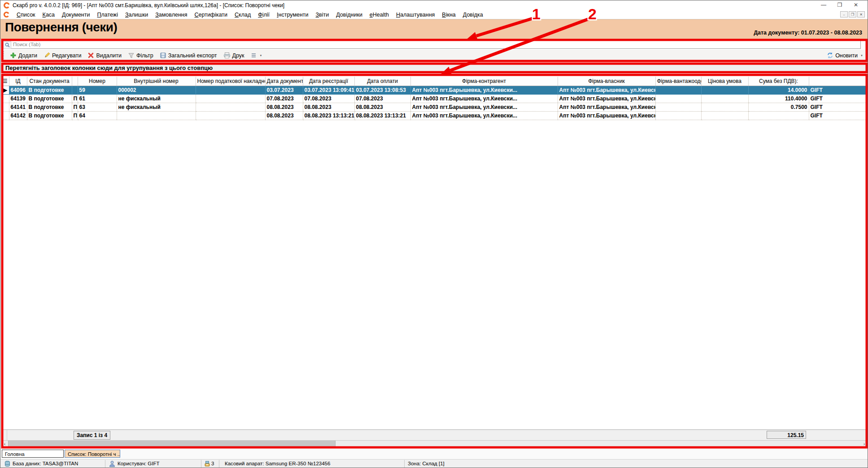  Describe the element at coordinates (264, 15) in the screenshot. I see `menu-item-8: Філії` at that location.